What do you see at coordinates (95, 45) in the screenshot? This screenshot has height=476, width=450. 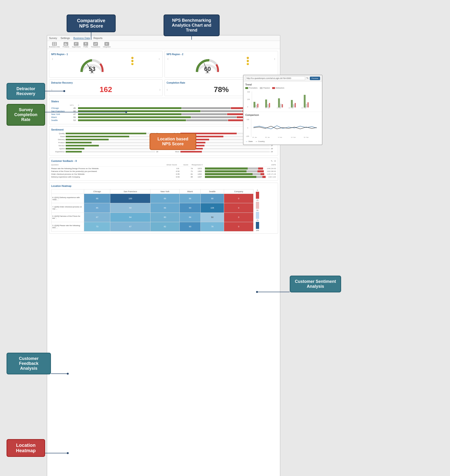 I see `icon-transactions: Transactions` at bounding box center [95, 45].